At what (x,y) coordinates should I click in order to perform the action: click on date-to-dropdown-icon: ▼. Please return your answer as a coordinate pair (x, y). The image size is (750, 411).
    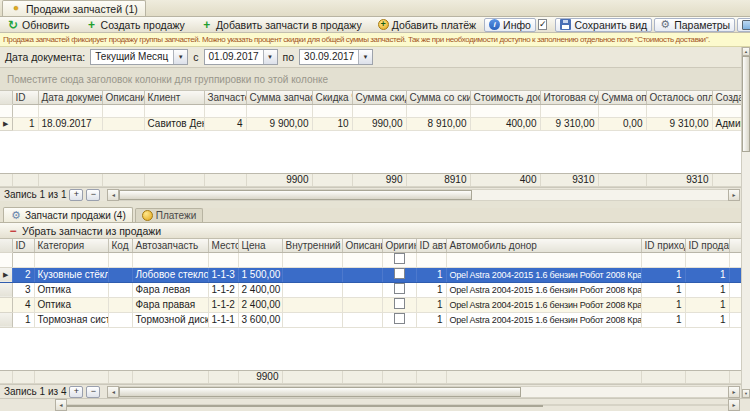
    Looking at the image, I should click on (365, 57).